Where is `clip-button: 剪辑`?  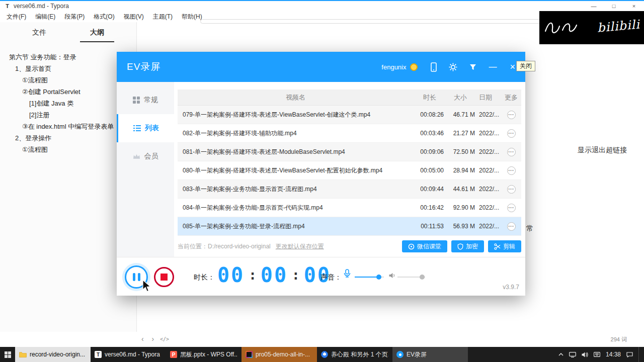 clip-button: 剪辑 is located at coordinates (505, 246).